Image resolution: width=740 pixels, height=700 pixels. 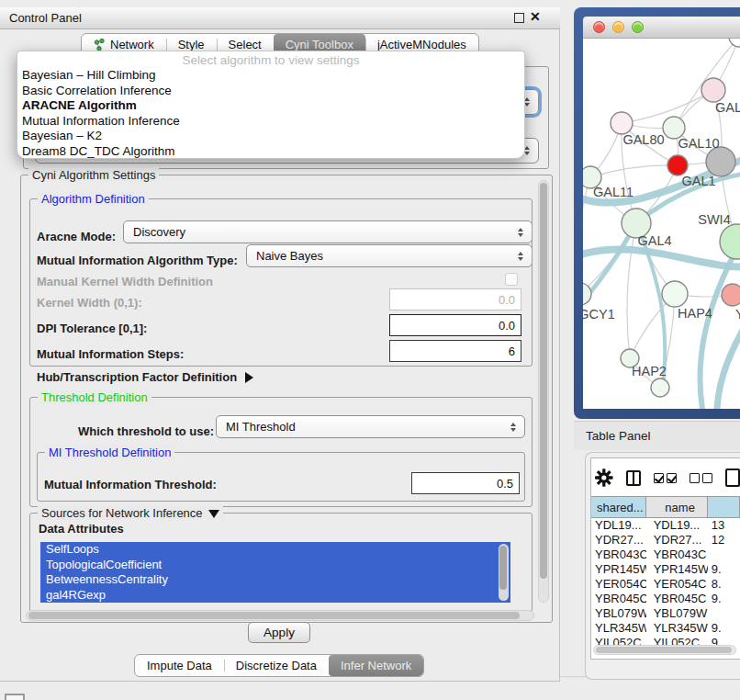 What do you see at coordinates (713, 90) in the screenshot?
I see `network-node-gal` at bounding box center [713, 90].